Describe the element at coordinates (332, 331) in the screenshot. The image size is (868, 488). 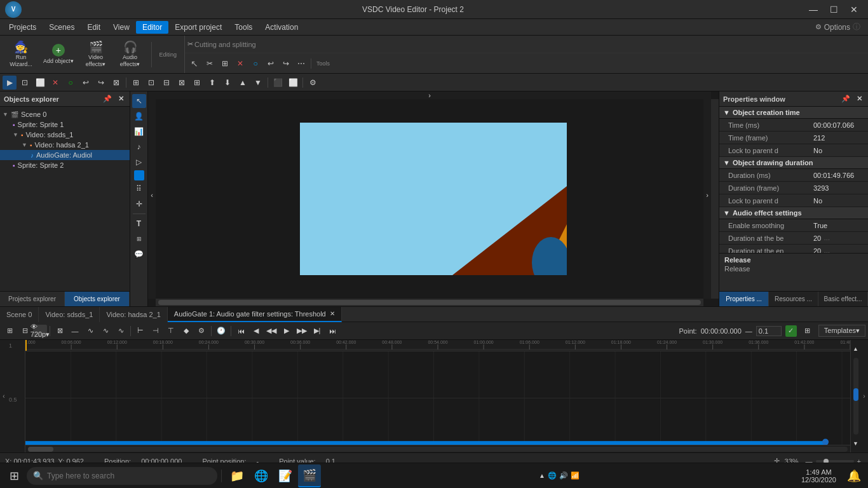
I see `tl-skip-end-btn: ⏭` at that location.